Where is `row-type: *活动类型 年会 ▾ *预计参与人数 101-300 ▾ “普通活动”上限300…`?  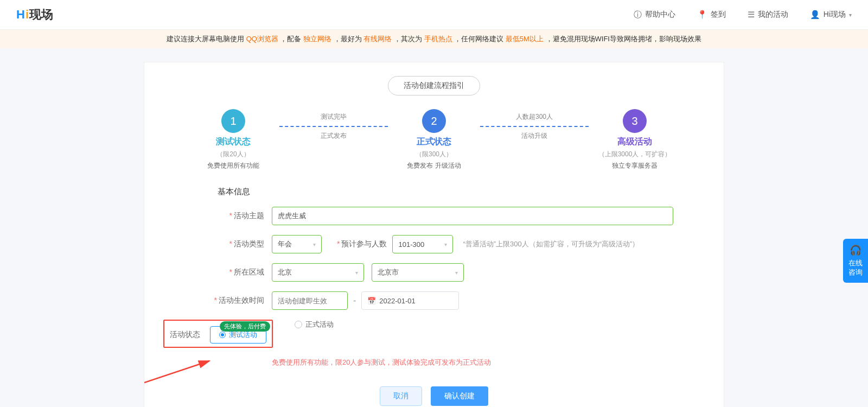
row-type: *活动类型 年会 ▾ *预计参与人数 101-300 ▾ “普通活动”上限300… is located at coordinates (434, 244).